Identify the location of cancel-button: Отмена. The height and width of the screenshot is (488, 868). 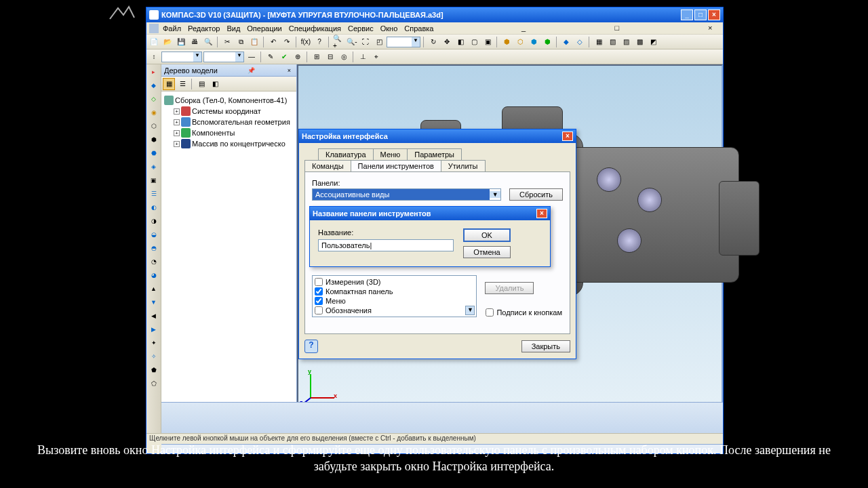
(487, 252).